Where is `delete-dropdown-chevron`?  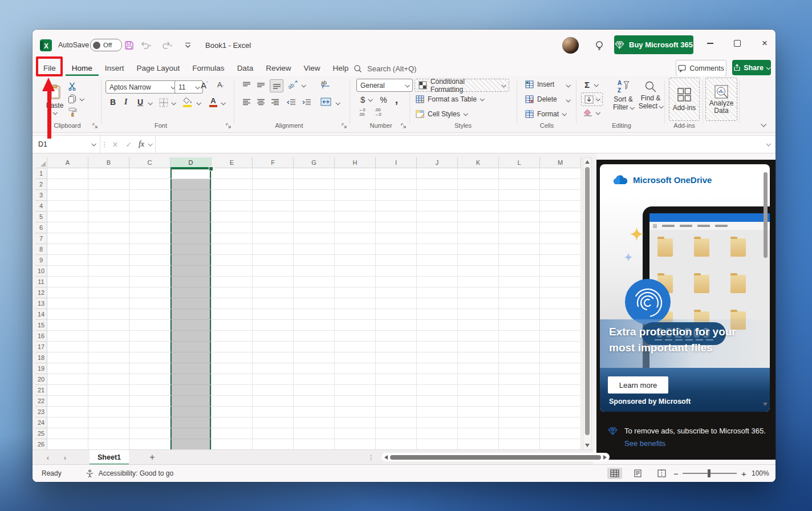
delete-dropdown-chevron is located at coordinates (568, 100).